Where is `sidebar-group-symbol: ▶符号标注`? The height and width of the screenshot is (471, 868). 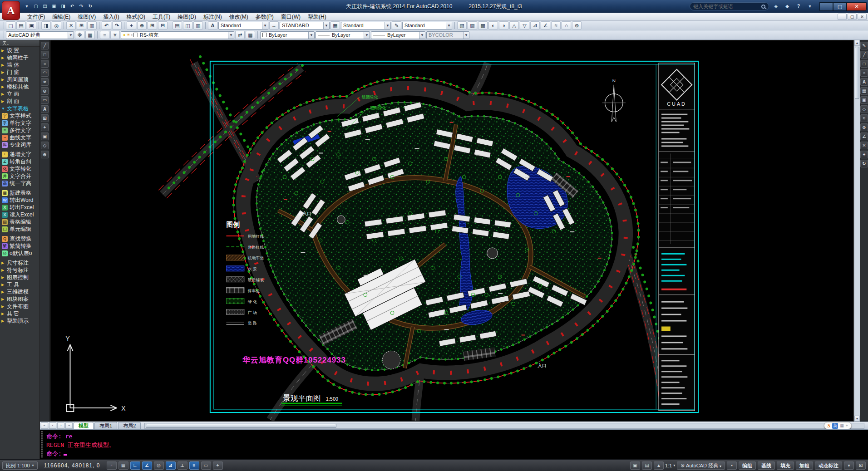 sidebar-group-symbol: ▶符号标注 is located at coordinates (20, 270).